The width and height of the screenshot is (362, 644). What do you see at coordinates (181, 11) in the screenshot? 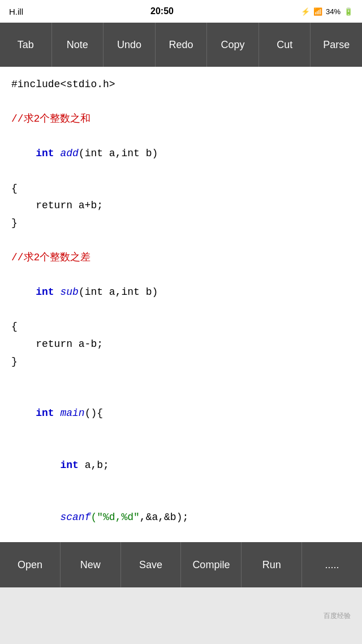
I see `status-bar: H.ill 20:50 ⚡ 📶 34% 🔋` at bounding box center [181, 11].